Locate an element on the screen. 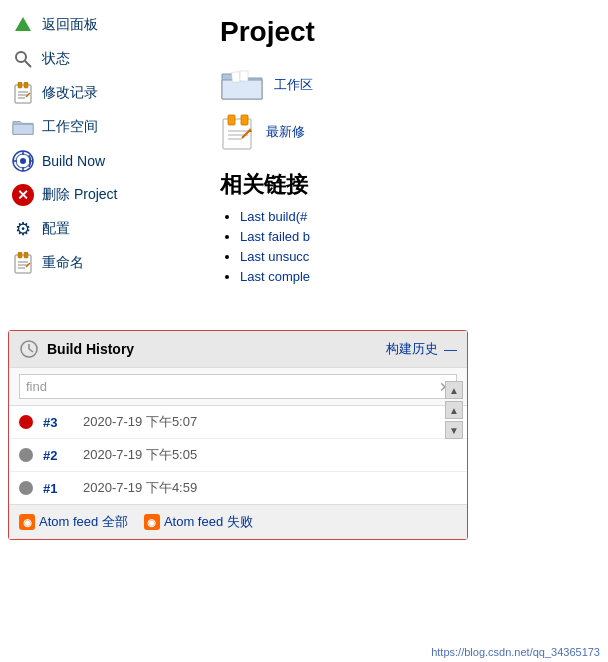 The width and height of the screenshot is (608, 662). table-row: #1 2020-7-19 下午4:59 is located at coordinates (238, 488).